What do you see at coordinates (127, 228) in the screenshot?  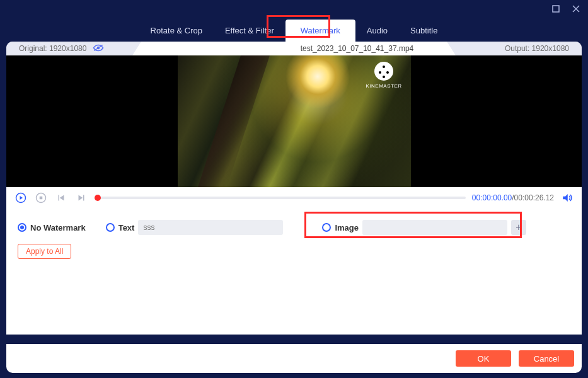 I see `text-label: Text` at bounding box center [127, 228].